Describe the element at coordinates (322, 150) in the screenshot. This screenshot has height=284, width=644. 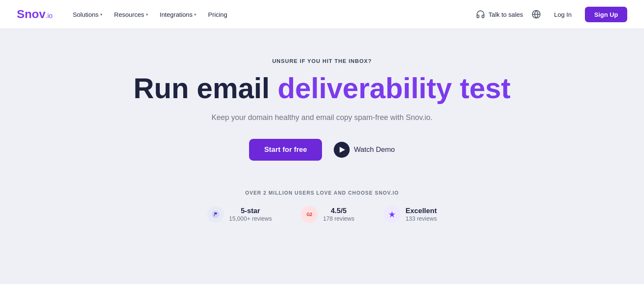
I see `hero-buttons: Start for free Watch Demo` at that location.